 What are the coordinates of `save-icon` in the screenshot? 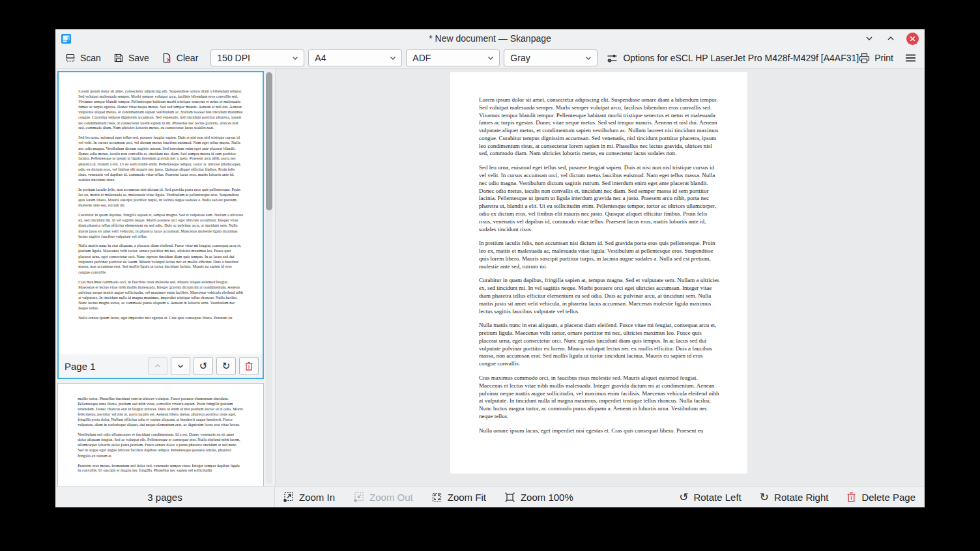 It's located at (119, 58).